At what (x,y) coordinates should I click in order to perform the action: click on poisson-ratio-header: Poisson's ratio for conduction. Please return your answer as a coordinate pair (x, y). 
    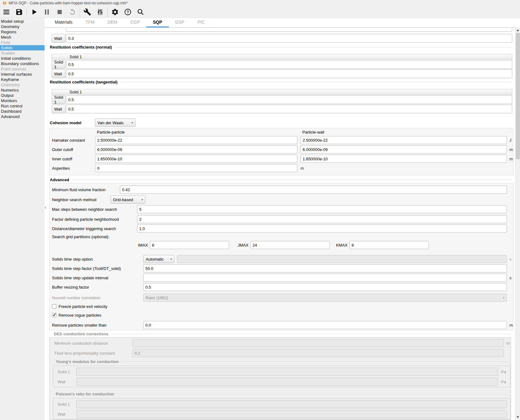
    Looking at the image, I should click on (282, 394).